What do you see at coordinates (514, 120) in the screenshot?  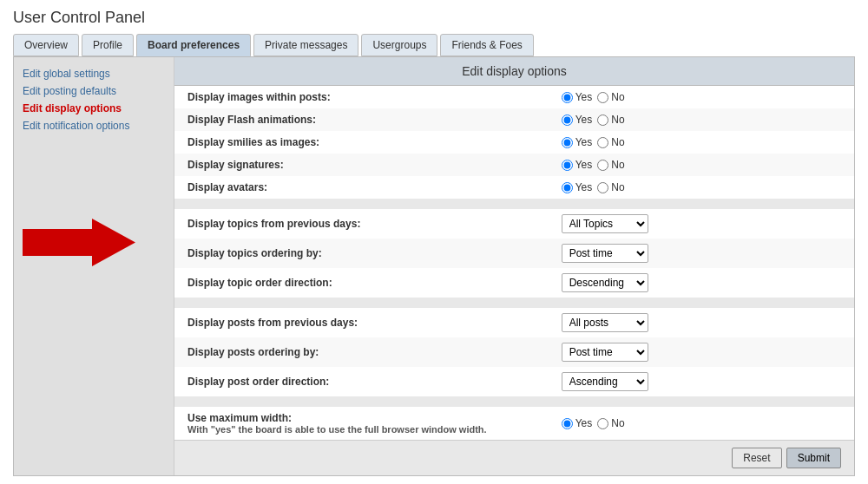 I see `table-row: Display Flash animations: Yes No` at bounding box center [514, 120].